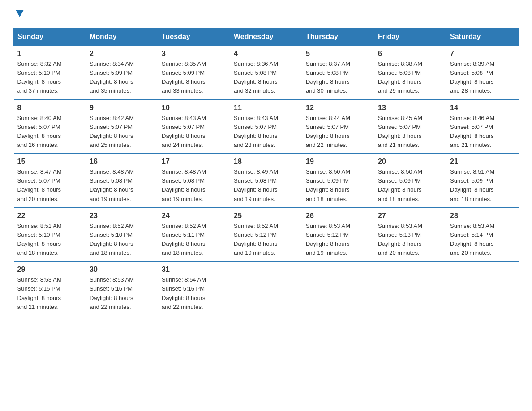 This screenshot has width=532, height=411. I want to click on day-number: 10, so click(194, 108).